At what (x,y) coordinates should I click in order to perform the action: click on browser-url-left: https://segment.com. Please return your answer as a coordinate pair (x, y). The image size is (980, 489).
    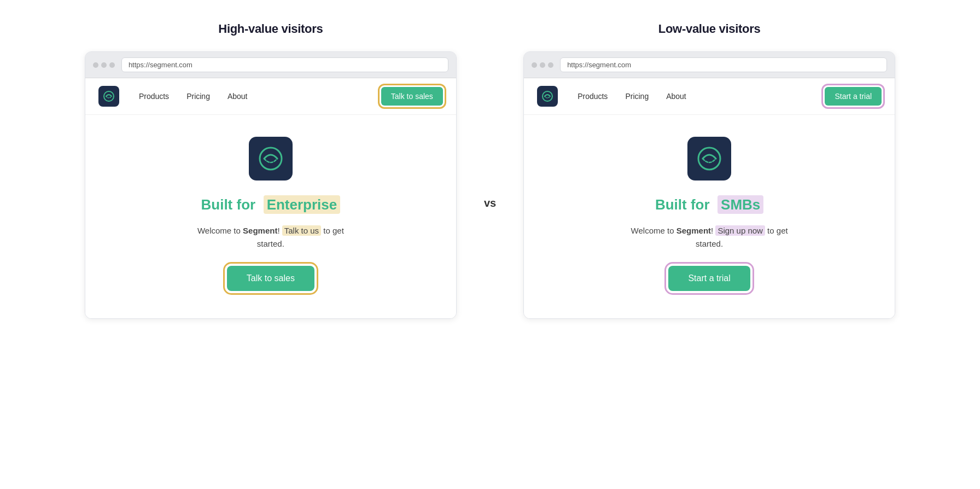
    Looking at the image, I should click on (285, 65).